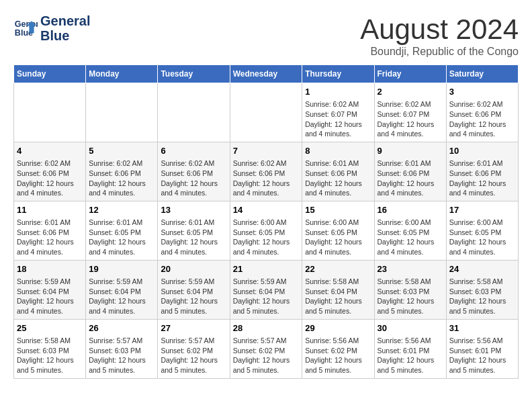  What do you see at coordinates (50, 210) in the screenshot?
I see `day-number: 11` at bounding box center [50, 210].